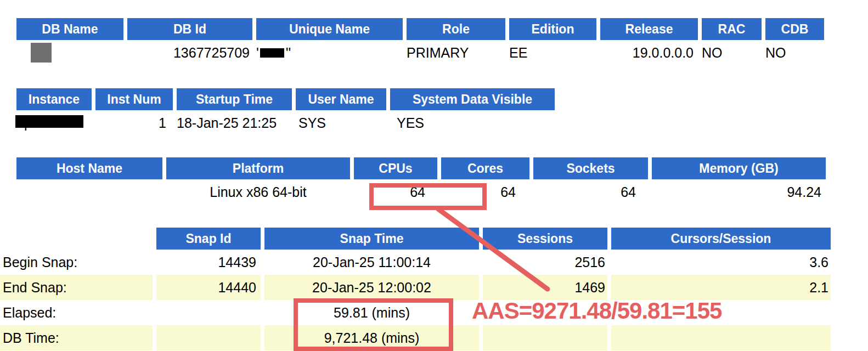  Describe the element at coordinates (373, 325) in the screenshot. I see `elapsed-dbtime-highlight-box` at that location.